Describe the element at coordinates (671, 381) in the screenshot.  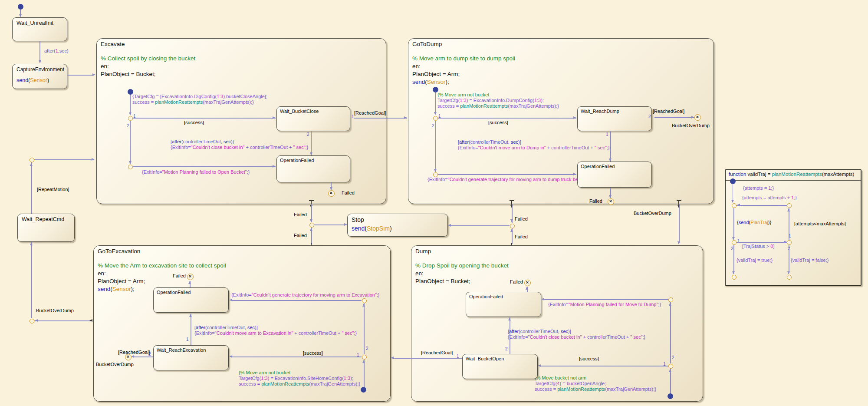
I see `transition-dump-init` at that location.